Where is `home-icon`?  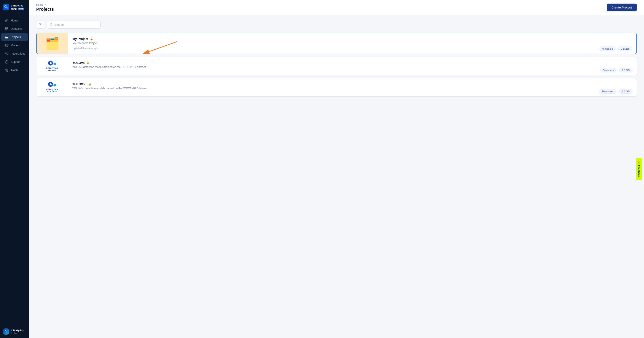 home-icon is located at coordinates (7, 20).